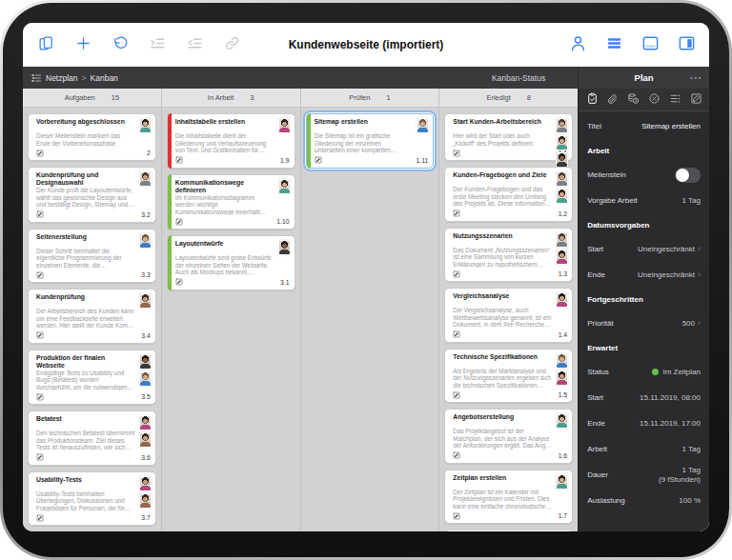 This screenshot has height=560, width=732. Describe the element at coordinates (93, 152) in the screenshot. I see `card-footer: 2` at that location.